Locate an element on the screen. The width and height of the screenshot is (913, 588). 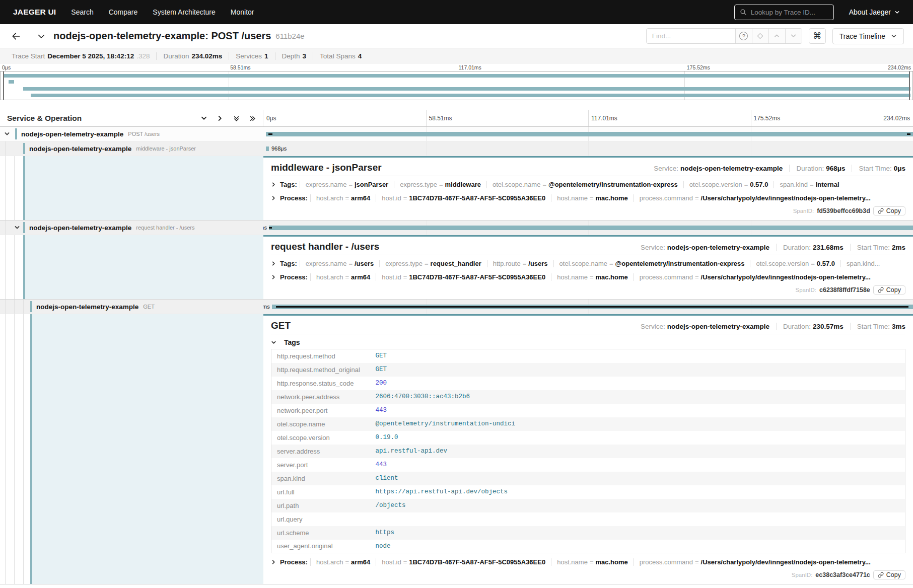
collapse-all-button is located at coordinates (236, 119).